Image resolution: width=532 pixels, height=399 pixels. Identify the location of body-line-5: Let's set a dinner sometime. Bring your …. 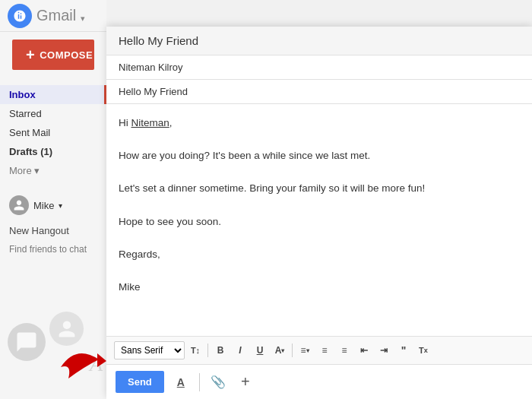
(319, 188).